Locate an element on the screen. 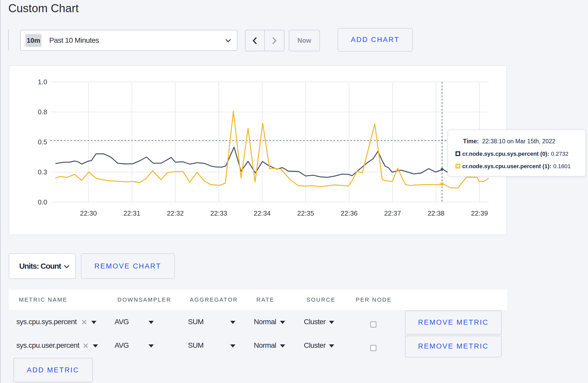 Image resolution: width=588 pixels, height=383 pixels. svg-text: 22:31 is located at coordinates (132, 213).